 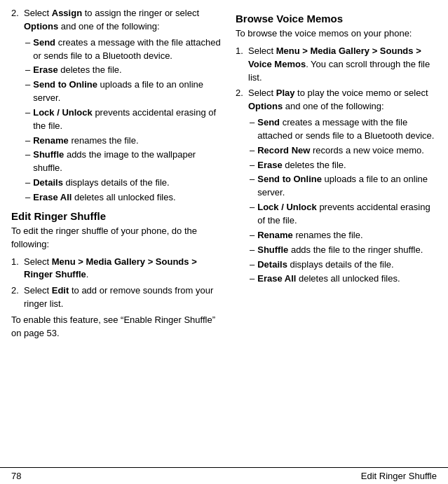 I want to click on right-step1: 1. Select Menu > Media Gallery > Sounds …, so click(x=337, y=64).